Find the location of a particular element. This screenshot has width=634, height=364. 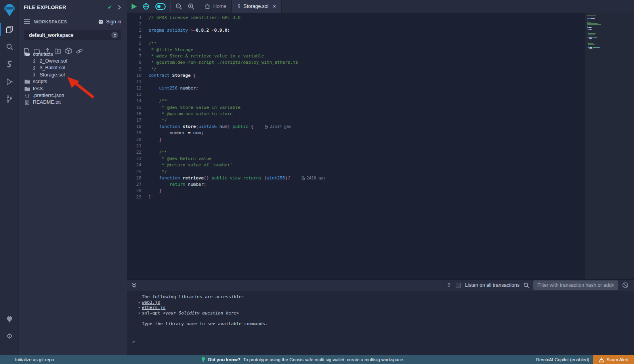

code-line-10: 10contract Storage { is located at coordinates (356, 76).